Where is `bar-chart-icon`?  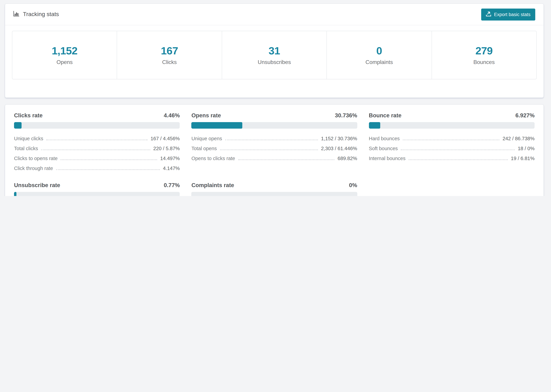
bar-chart-icon is located at coordinates (16, 14).